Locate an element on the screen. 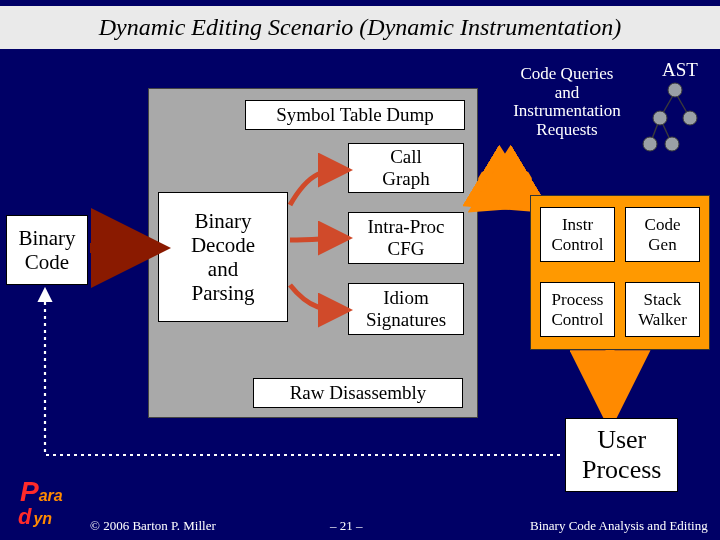 The width and height of the screenshot is (720, 540). binary-code-box: Binary Code is located at coordinates (47, 250).